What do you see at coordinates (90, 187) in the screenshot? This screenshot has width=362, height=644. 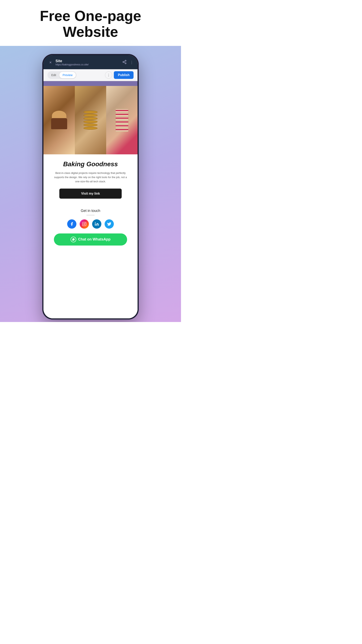 I see `phone-inner: × Site https://bakinggoodness.co.site/` at bounding box center [90, 187].